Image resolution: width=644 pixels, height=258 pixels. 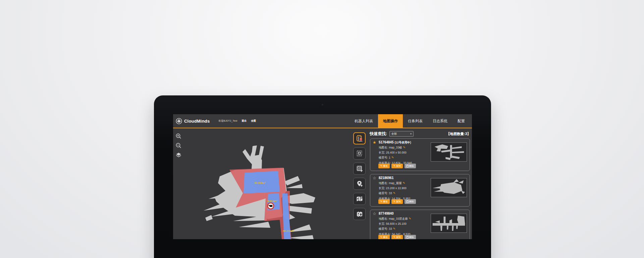 What do you see at coordinates (394, 191) in the screenshot?
I see `map-details: 地图名: map_腿腿✎ 长宽: 23.200 x 22.900 楼层号: 33…` at bounding box center [394, 191].